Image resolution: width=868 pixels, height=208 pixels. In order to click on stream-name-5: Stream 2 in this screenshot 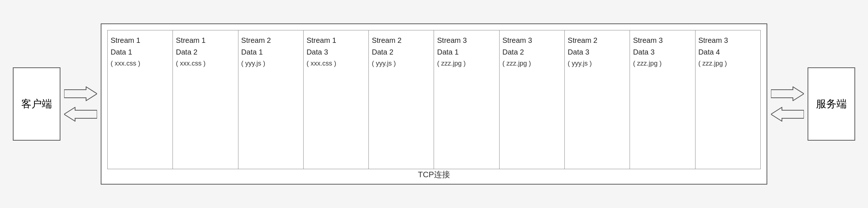, I will do `click(387, 40)`.